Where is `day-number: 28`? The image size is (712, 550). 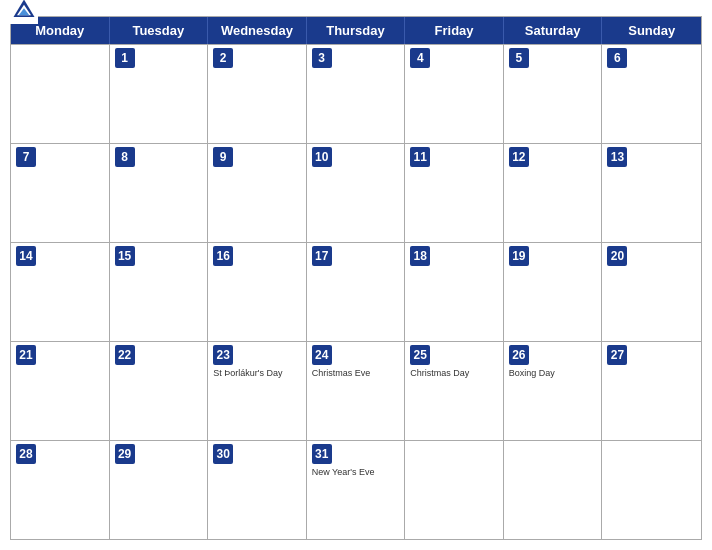 day-number: 28 is located at coordinates (26, 454).